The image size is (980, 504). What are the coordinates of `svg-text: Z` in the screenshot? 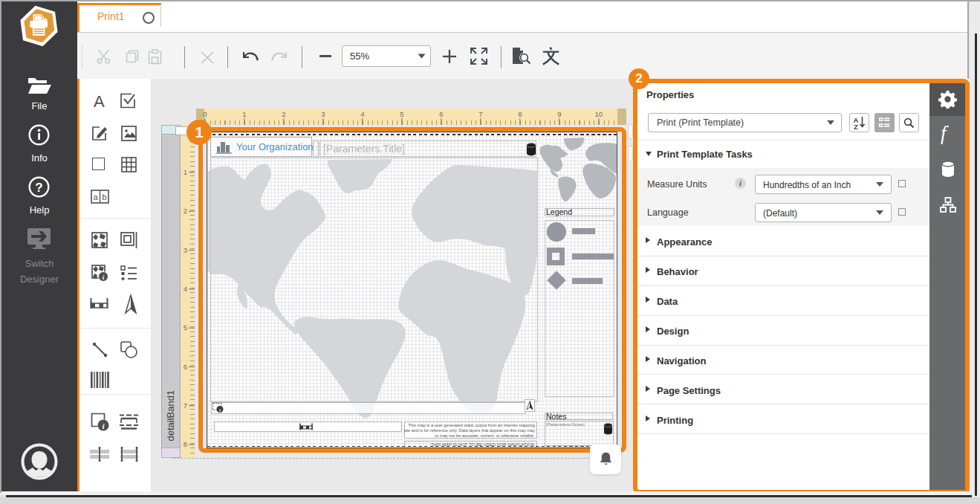 It's located at (856, 126).